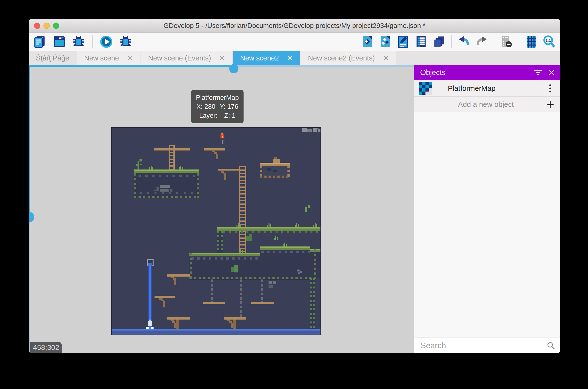 Image resolution: width=588 pixels, height=389 pixels. Describe the element at coordinates (234, 69) in the screenshot. I see `active-tab-pointer` at that location.